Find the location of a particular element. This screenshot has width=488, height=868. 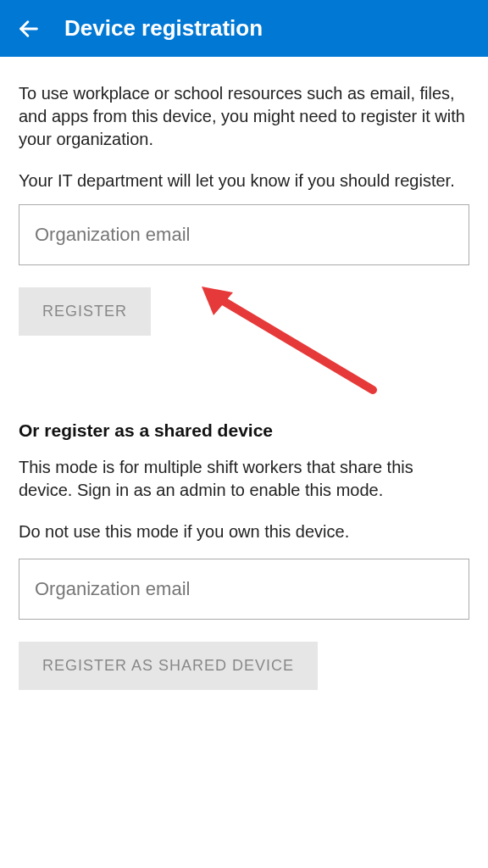

shared-device-description: This mode is for multiple shift workers … is located at coordinates (244, 479).